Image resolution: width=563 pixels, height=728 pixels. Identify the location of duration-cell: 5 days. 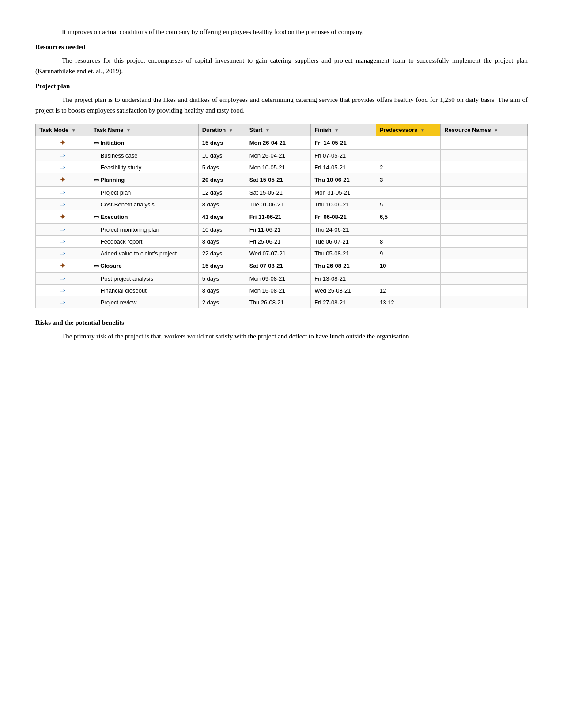
(222, 279).